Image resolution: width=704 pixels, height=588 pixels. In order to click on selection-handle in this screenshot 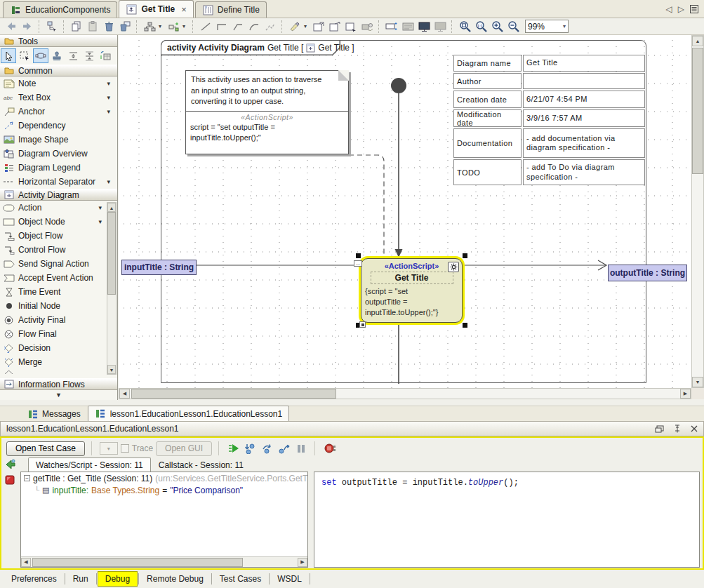, I will do `click(465, 255)`.